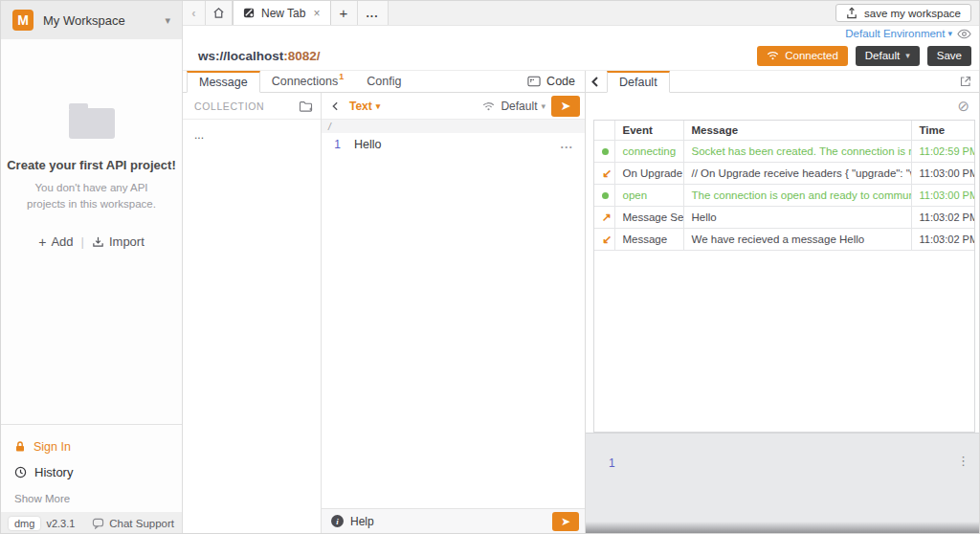 The width and height of the screenshot is (980, 534). Describe the element at coordinates (133, 523) in the screenshot. I see `chat-support-button: Chat Support` at that location.